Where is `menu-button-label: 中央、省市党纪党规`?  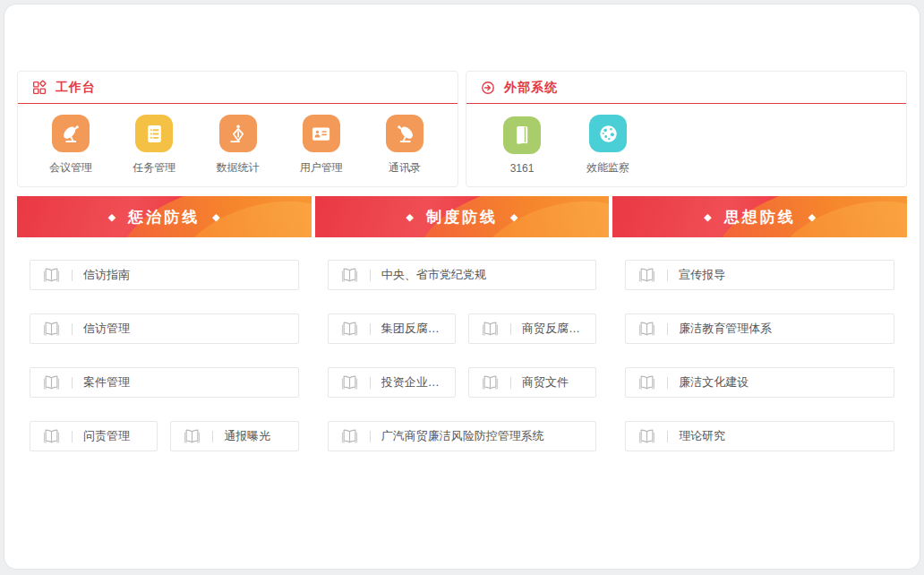
menu-button-label: 中央、省市党纪党规 is located at coordinates (433, 275).